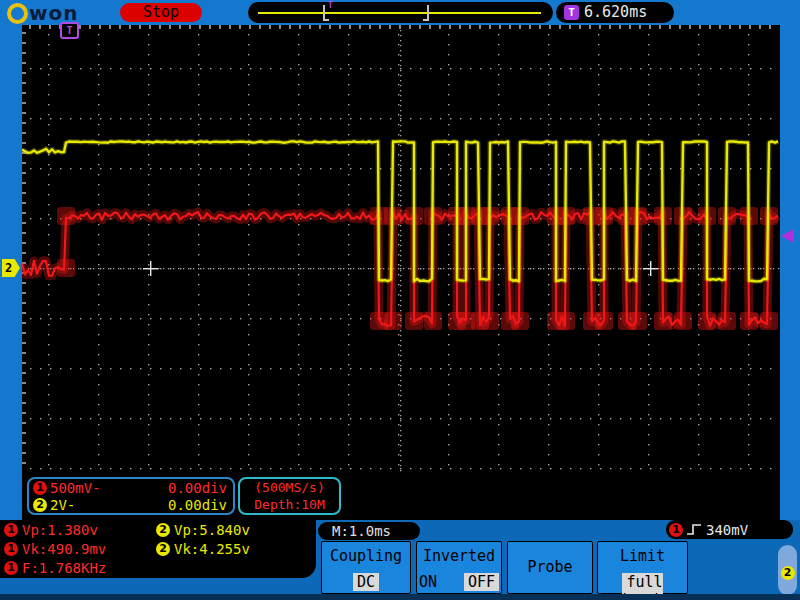 The width and height of the screenshot is (800, 600). What do you see at coordinates (80, 530) in the screenshot?
I see `meas-ch1-vp: 1 Vp:1.380v` at bounding box center [80, 530].